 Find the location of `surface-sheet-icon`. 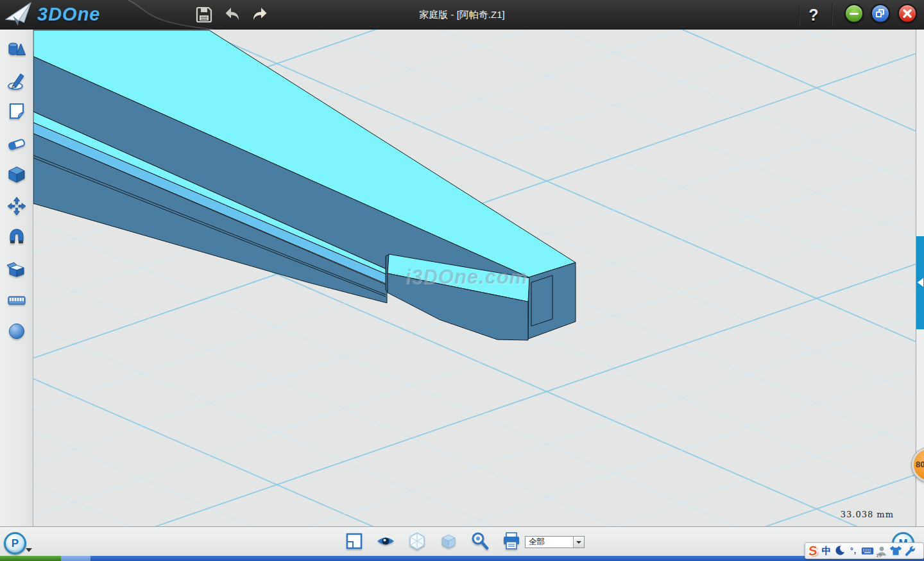

surface-sheet-icon is located at coordinates (17, 111).